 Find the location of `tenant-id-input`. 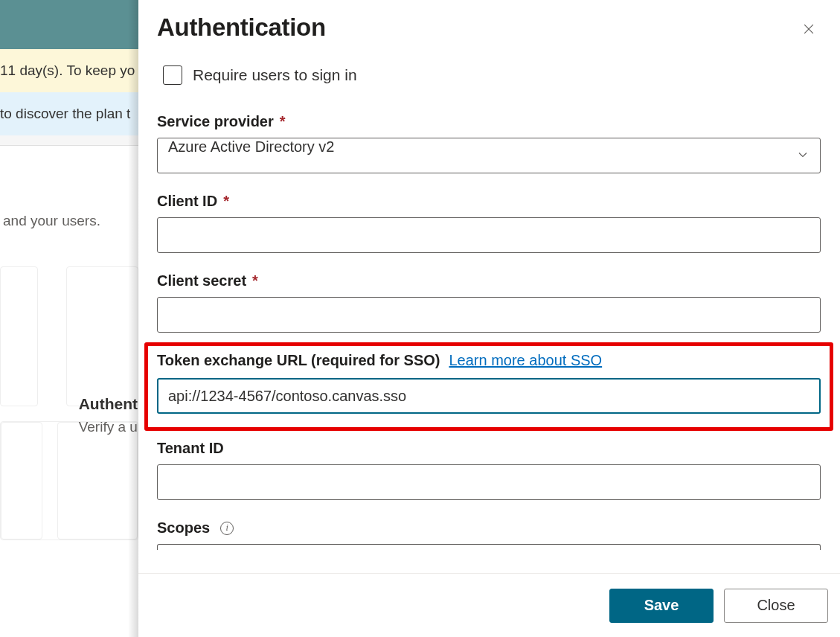

tenant-id-input is located at coordinates (489, 482).